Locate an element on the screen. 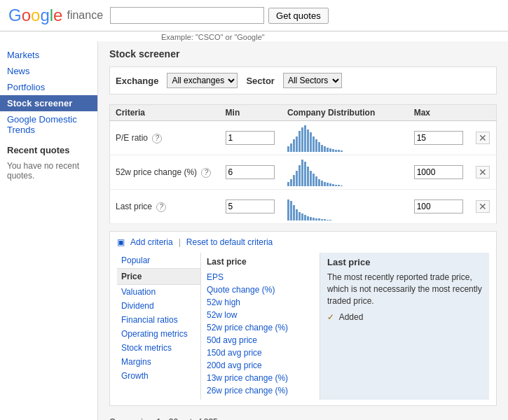  criteria-name-1: 52w price change (%) is located at coordinates (156, 172).